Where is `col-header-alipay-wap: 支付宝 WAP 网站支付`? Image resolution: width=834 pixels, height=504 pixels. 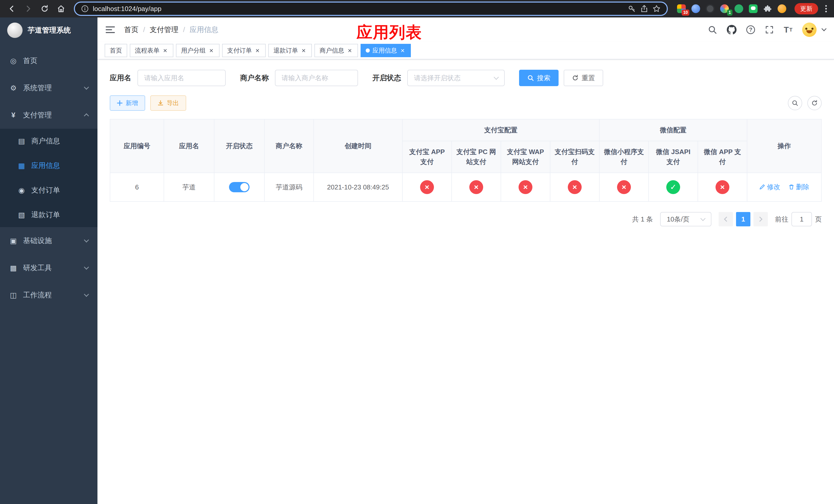
col-header-alipay-wap: 支付宝 WAP 网站支付 is located at coordinates (525, 157).